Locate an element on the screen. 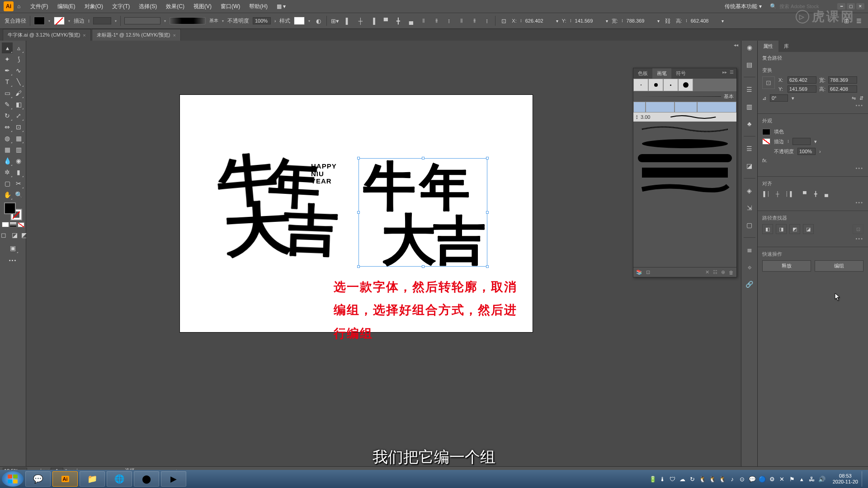 This screenshot has height=488, width=868. menu-window: 窗口(W) is located at coordinates (231, 6).